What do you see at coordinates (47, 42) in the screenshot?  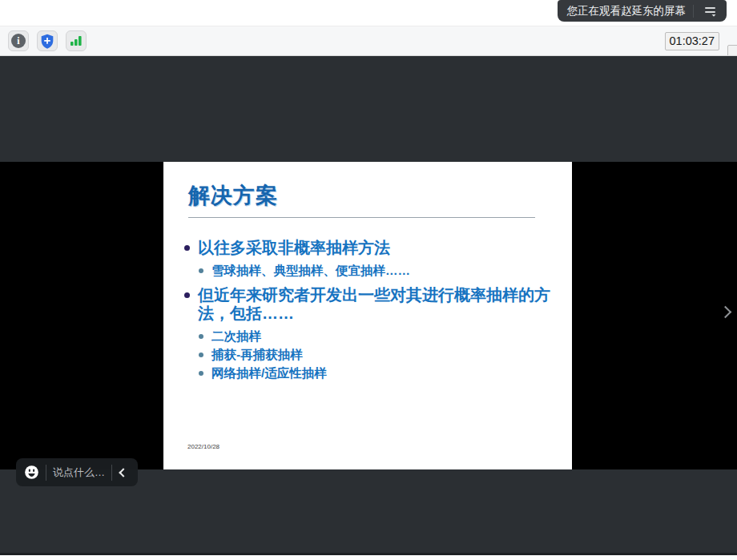 I see `shield-plus-icon` at bounding box center [47, 42].